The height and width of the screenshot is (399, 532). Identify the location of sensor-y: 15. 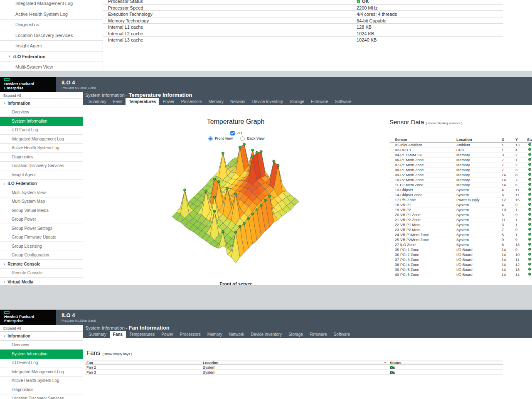
(517, 200).